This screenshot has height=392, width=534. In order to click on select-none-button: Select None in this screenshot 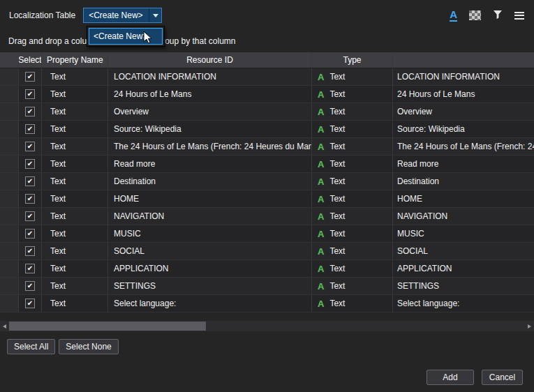, I will do `click(88, 347)`.